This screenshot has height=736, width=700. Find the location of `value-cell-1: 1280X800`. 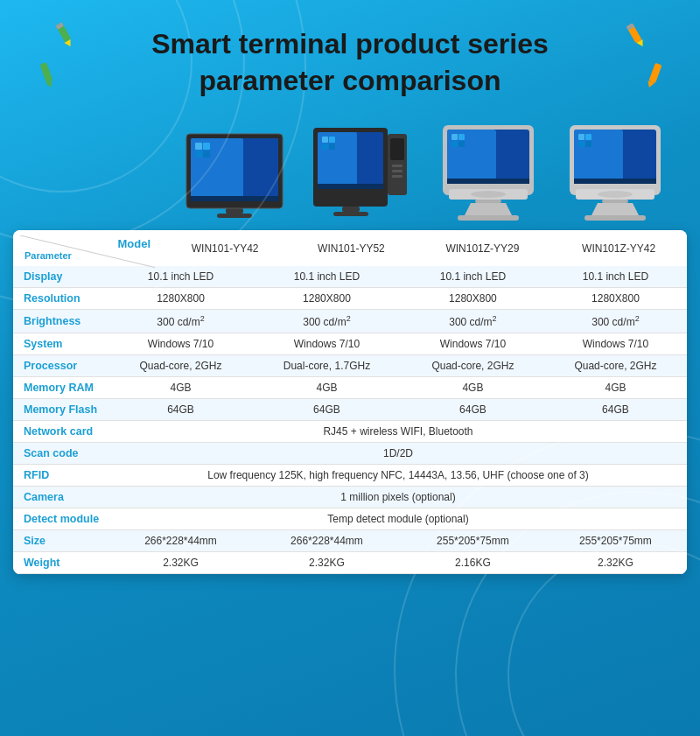

value-cell-1: 1280X800 is located at coordinates (327, 299).